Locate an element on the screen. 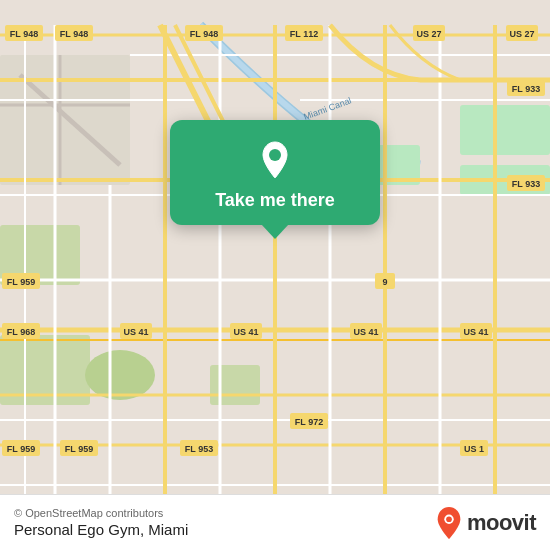 This screenshot has height=550, width=550. svg-text: FL 112 is located at coordinates (304, 34).